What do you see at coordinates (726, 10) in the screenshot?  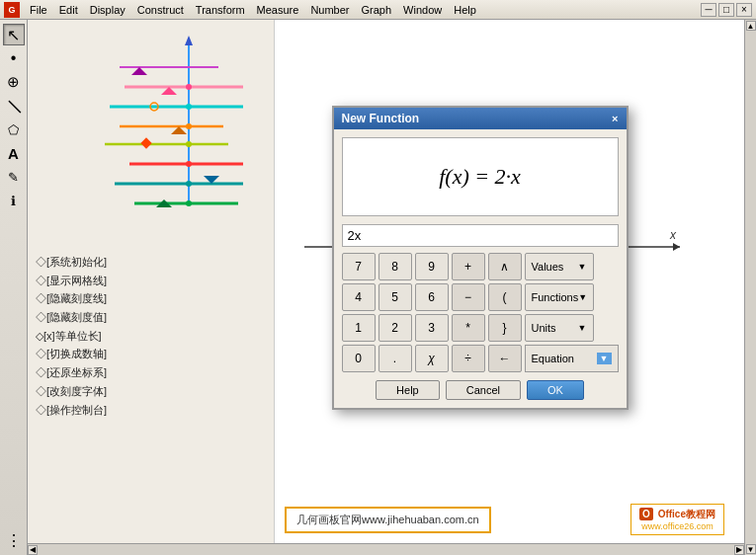 I see `window-maximize-btn: □` at bounding box center [726, 10].